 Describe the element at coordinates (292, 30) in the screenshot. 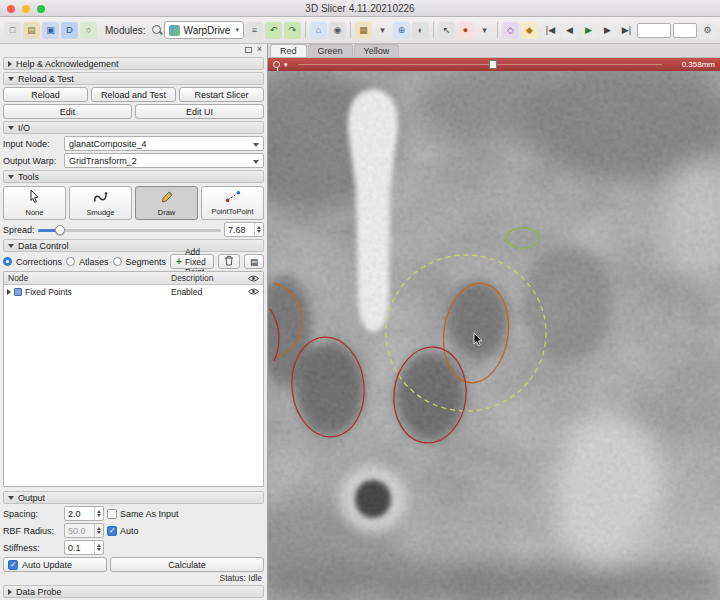

I see `module-next-icon: ↷` at that location.